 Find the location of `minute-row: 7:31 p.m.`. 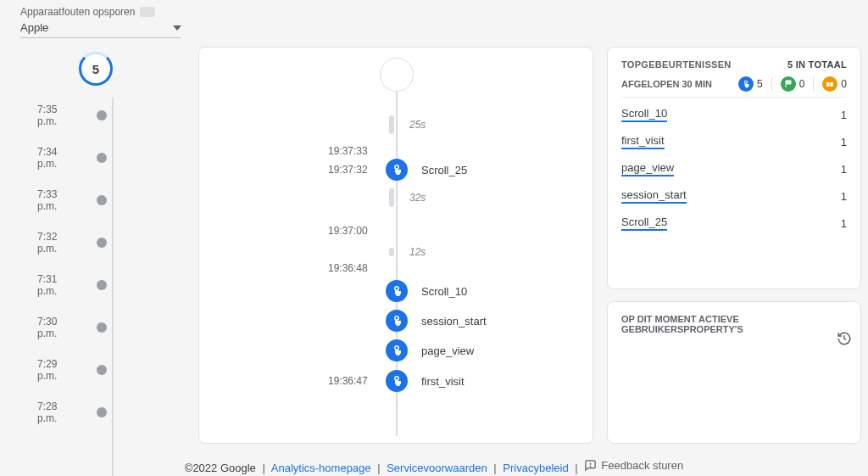

minute-row: 7:31 p.m. is located at coordinates (96, 285).